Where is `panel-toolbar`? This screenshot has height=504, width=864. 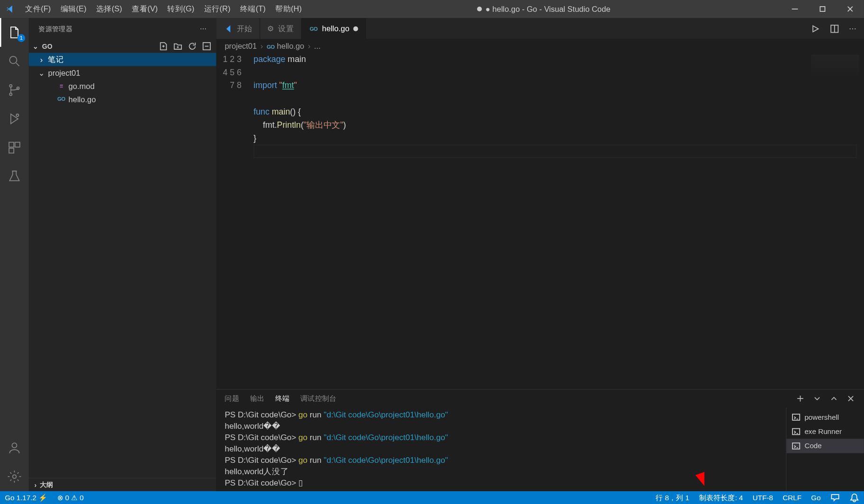 panel-toolbar is located at coordinates (825, 398).